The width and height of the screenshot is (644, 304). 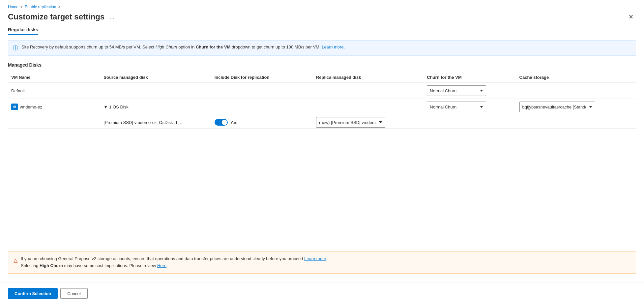 What do you see at coordinates (333, 47) in the screenshot?
I see `info-learn-more-link: Learn more.` at bounding box center [333, 47].